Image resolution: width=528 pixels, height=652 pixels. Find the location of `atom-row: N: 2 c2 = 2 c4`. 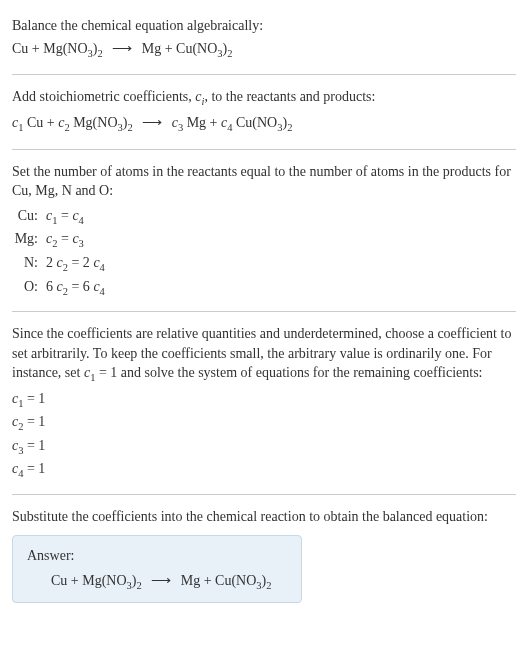

atom-row: N: 2 c2 = 2 c4 is located at coordinates (264, 264).